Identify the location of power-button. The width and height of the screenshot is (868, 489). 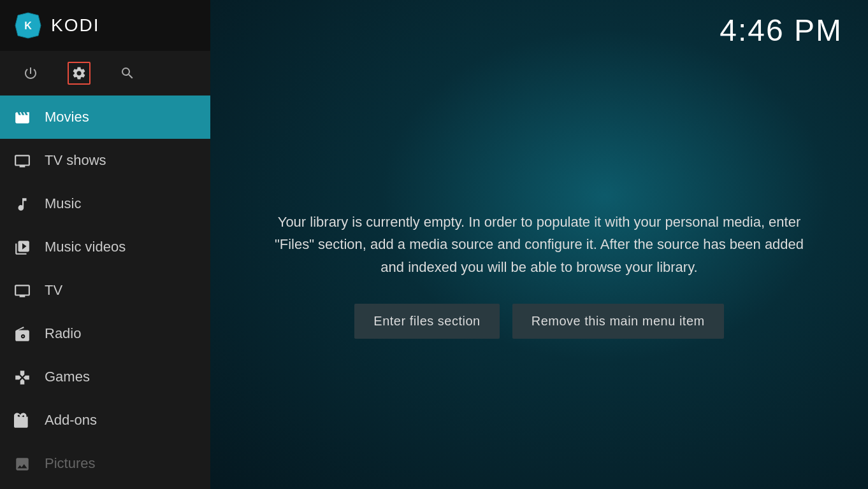
(31, 73).